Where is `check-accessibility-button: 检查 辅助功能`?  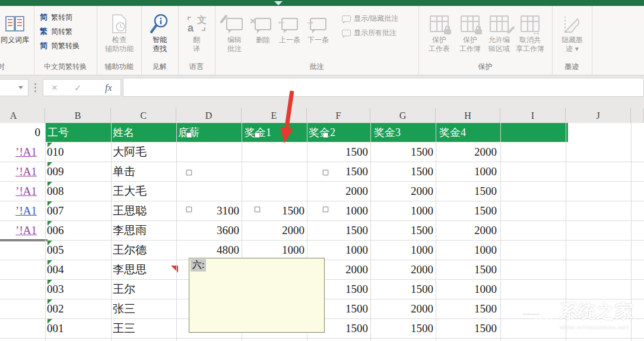 check-accessibility-button: 检查 辅助功能 is located at coordinates (119, 33).